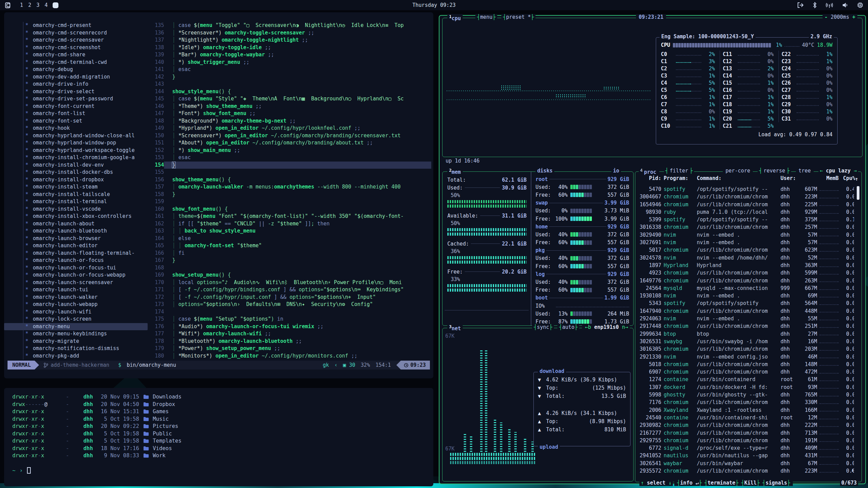 The height and width of the screenshot is (488, 868). Describe the element at coordinates (776, 483) in the screenshot. I see `proc-footer-button: ┤signals├` at that location.